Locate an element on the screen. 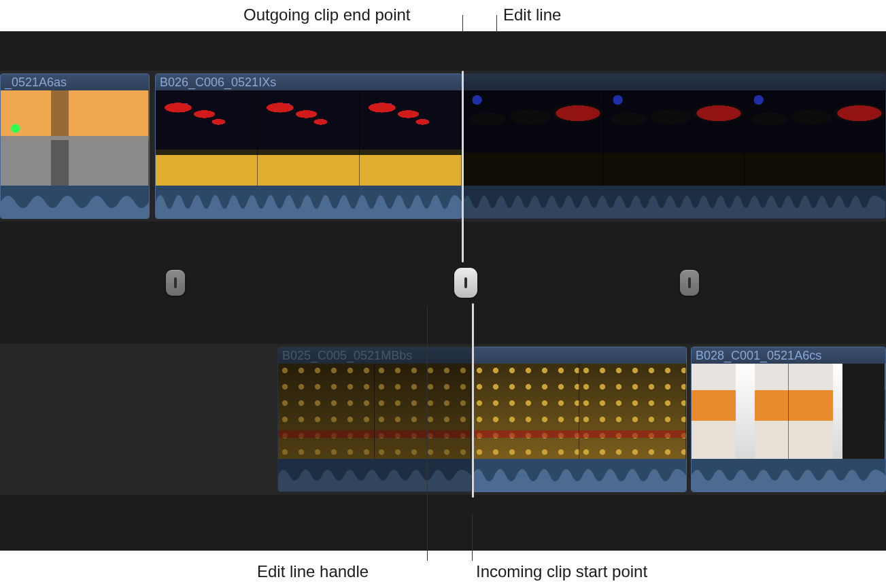  clip-title: B026_C006_0521IXs is located at coordinates (309, 82).